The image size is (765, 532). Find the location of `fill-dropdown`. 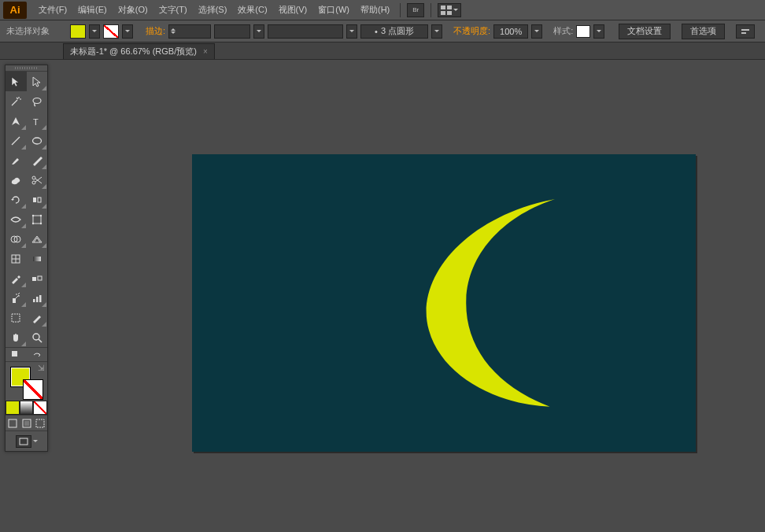

fill-dropdown is located at coordinates (94, 31).